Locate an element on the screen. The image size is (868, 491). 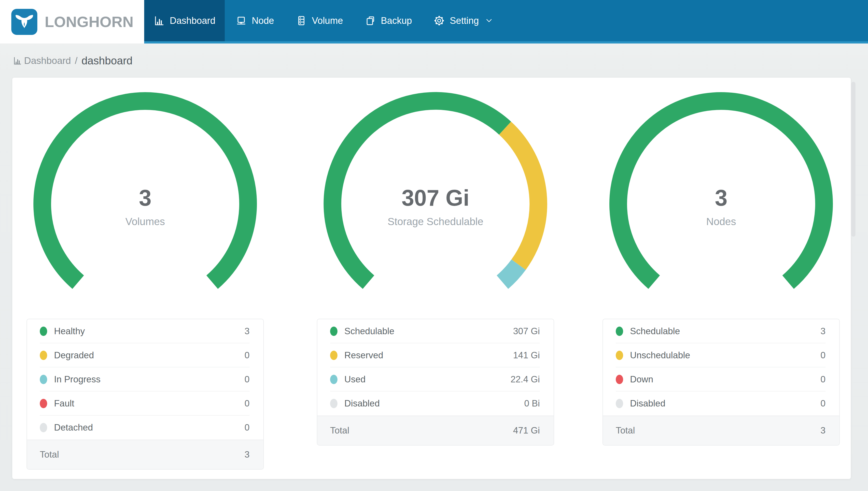
legend-label: Healthy is located at coordinates (149, 331).